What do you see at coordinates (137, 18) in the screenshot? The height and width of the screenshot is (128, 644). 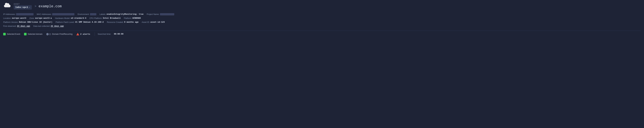 I see `platform-value: WINDOWS` at bounding box center [137, 18].